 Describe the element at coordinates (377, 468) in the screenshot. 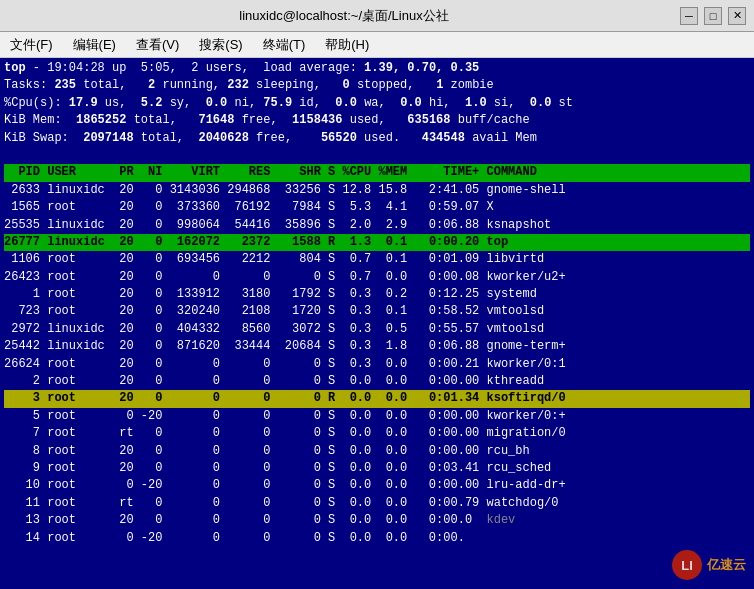

I see `process-row-9: 9 root 20 0 0 0 0 S 0.0 0.0 0:03.41 rcu_…` at that location.